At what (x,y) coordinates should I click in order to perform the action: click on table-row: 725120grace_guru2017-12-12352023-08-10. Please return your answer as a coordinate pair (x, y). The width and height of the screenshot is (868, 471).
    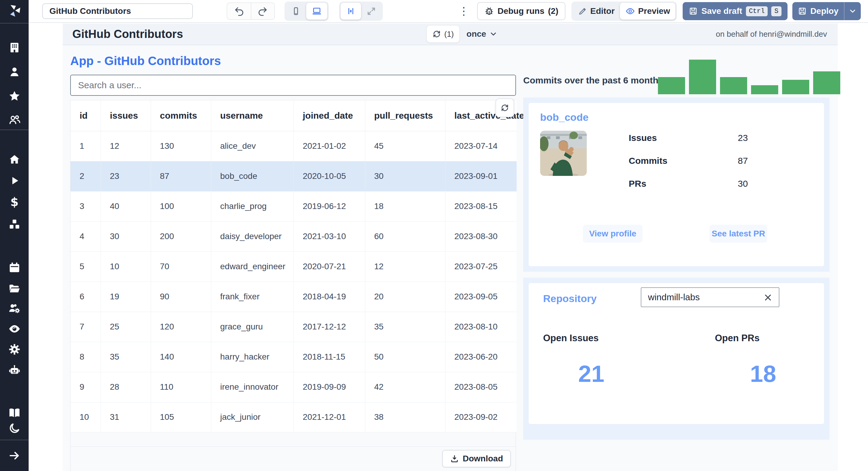
    Looking at the image, I should click on (293, 327).